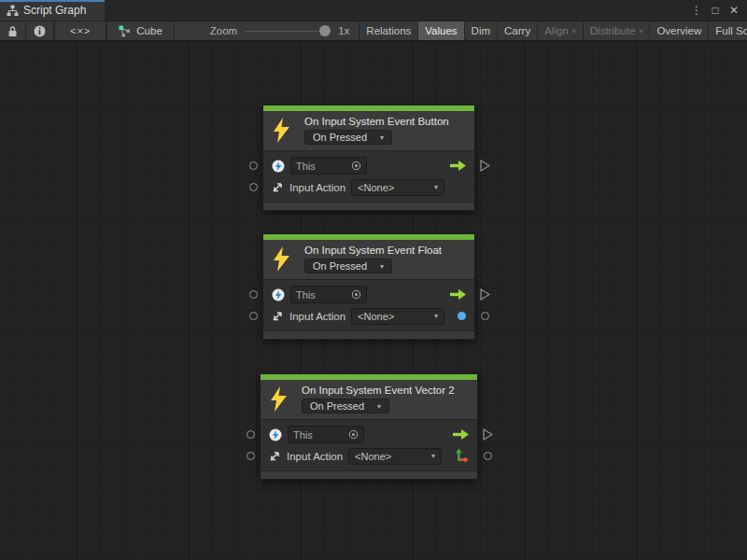 This screenshot has width=747, height=560. Describe the element at coordinates (80, 31) in the screenshot. I see `preview-code-button: <×>` at that location.